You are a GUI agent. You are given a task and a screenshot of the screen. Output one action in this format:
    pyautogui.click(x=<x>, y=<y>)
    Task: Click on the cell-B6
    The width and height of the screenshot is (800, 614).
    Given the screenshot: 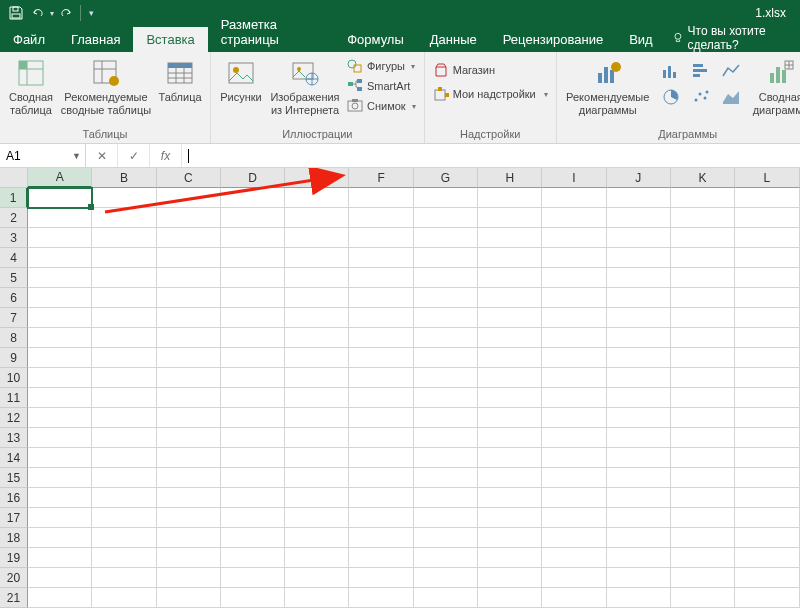 What is the action you would take?
    pyautogui.click(x=124, y=298)
    